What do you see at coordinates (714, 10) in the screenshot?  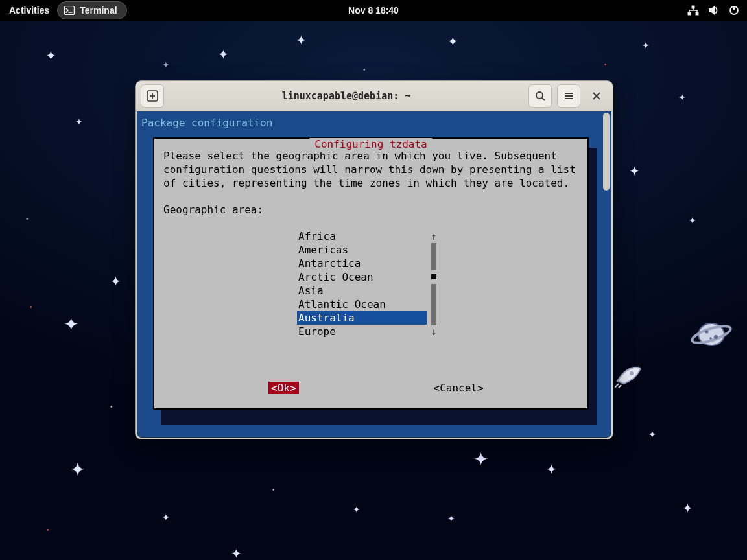 I see `volume-icon` at bounding box center [714, 10].